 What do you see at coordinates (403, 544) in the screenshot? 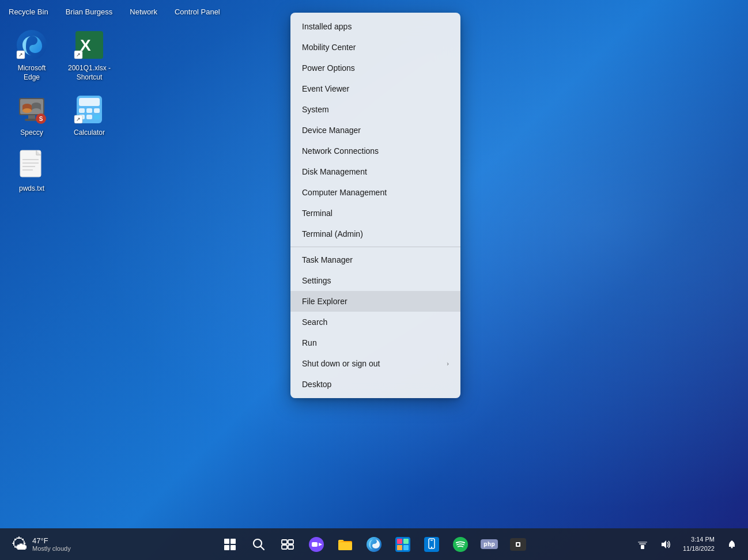
I see `store-icon` at bounding box center [403, 544].